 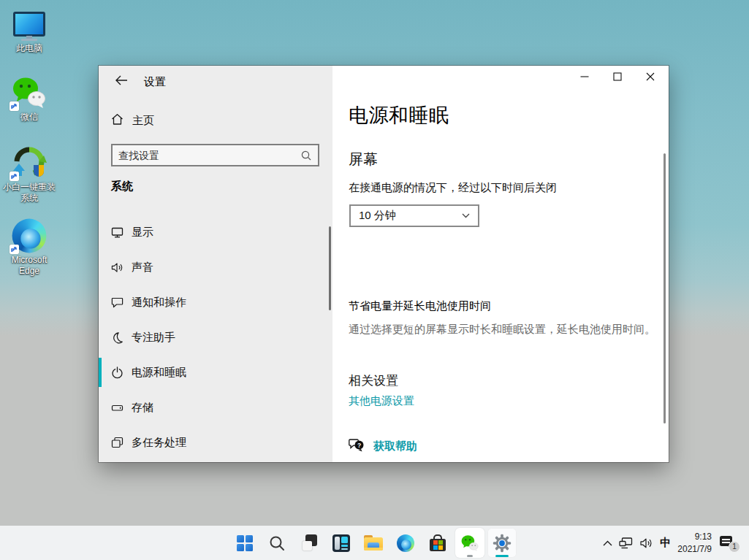 What do you see at coordinates (626, 543) in the screenshot?
I see `network-icon` at bounding box center [626, 543].